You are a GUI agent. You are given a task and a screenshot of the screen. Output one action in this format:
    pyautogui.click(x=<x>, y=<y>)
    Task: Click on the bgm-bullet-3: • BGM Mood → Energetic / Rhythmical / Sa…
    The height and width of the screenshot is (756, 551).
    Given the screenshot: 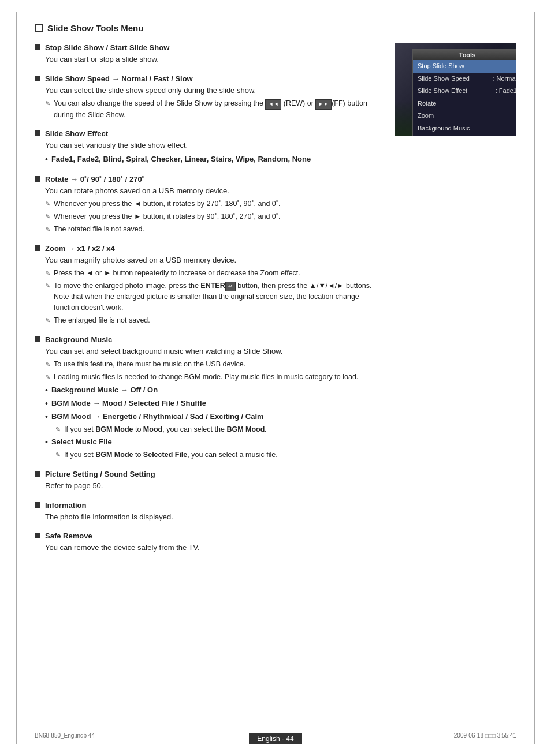 What is the action you would take?
    pyautogui.click(x=214, y=417)
    